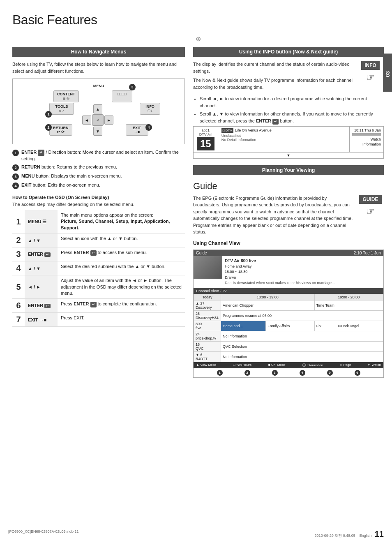  Describe the element at coordinates (288, 297) in the screenshot. I see `epg-table-header: Today 18:00 - 19:00 19:00 - 20:00` at that location.